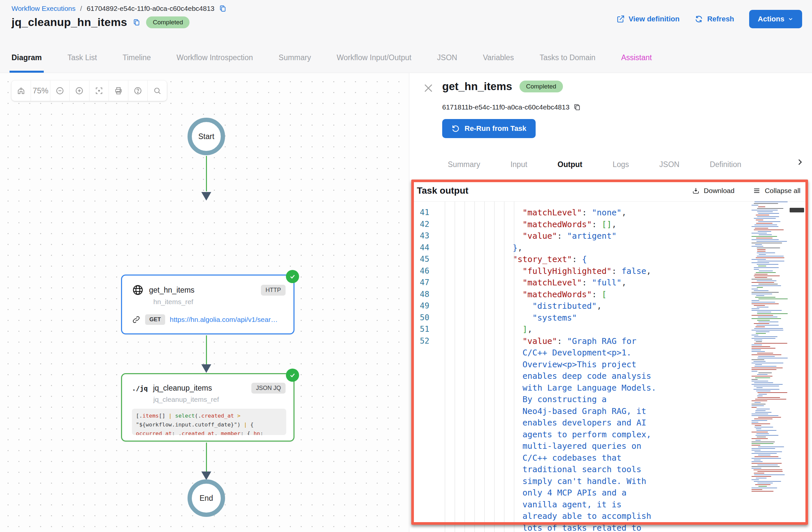 This screenshot has width=812, height=532. What do you see at coordinates (206, 498) in the screenshot?
I see `end-node: End` at bounding box center [206, 498].